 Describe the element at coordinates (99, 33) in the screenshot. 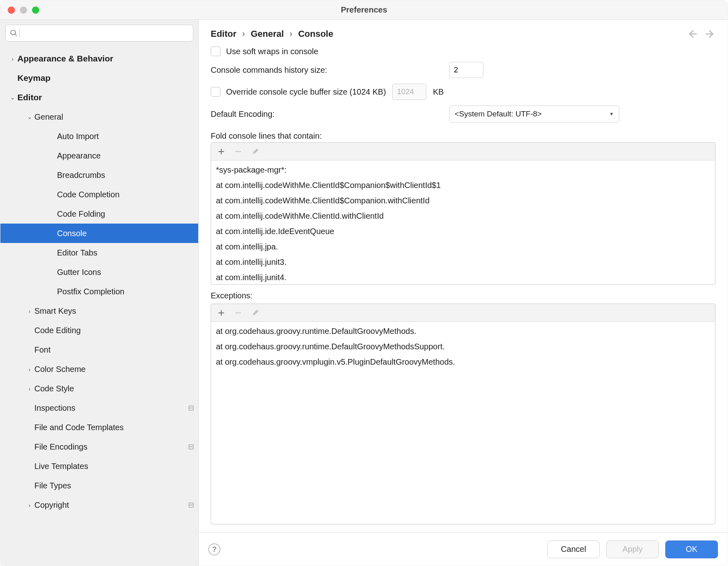

I see `search-wrap` at that location.